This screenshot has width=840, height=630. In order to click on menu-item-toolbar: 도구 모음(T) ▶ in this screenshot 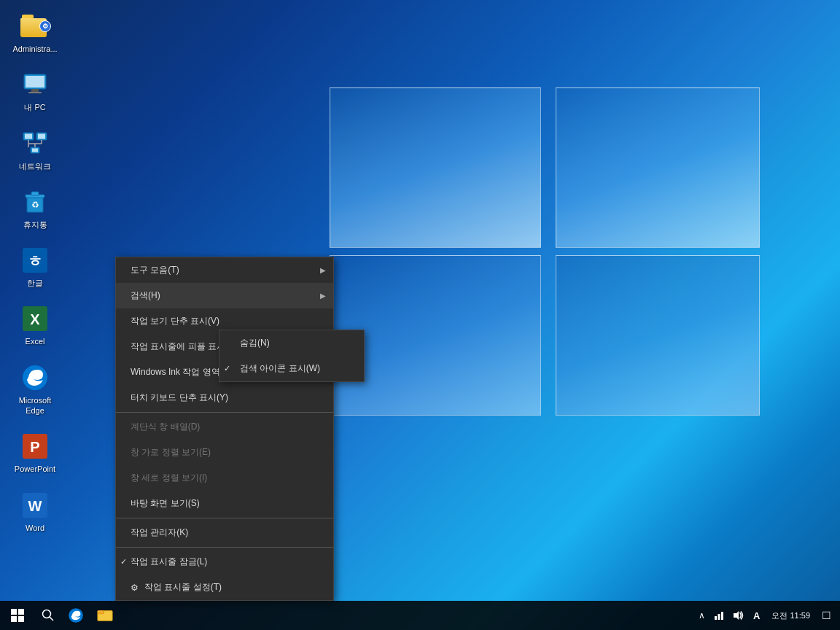, I will do `click(225, 270)`.